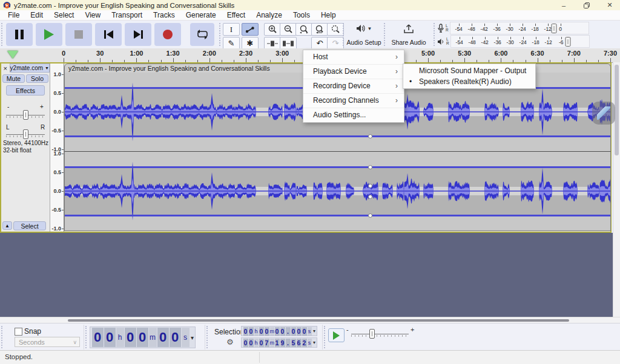  I want to click on menu-select: Select, so click(64, 16).